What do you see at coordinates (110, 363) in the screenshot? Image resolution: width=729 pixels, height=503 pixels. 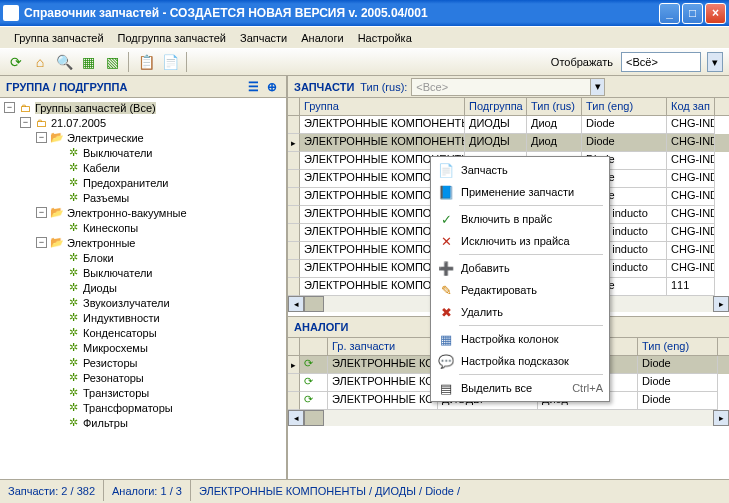 I see `tree-item-label: Резисторы` at bounding box center [110, 363].